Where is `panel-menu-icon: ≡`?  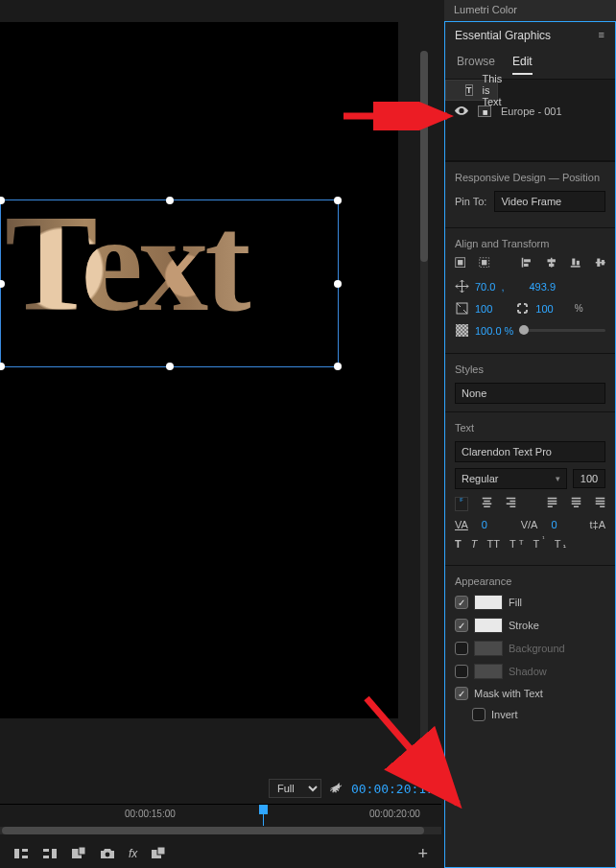
panel-menu-icon: ≡ is located at coordinates (603, 35).